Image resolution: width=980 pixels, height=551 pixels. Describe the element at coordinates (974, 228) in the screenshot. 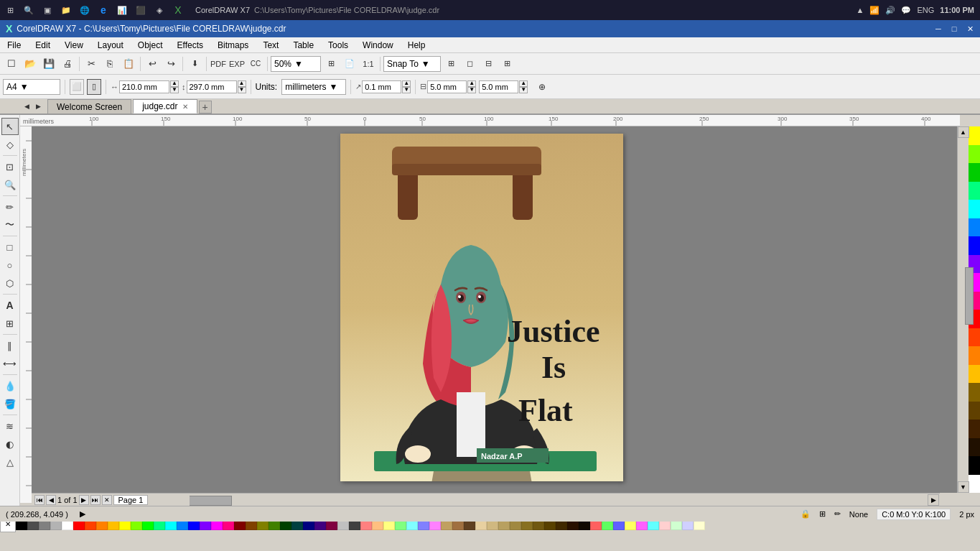

I see `rp-swatch-azure` at that location.